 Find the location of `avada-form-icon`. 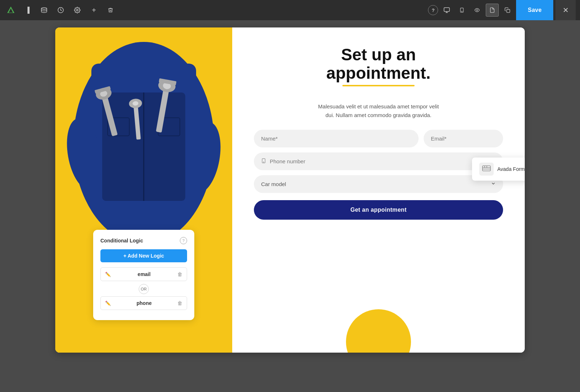

avada-form-icon is located at coordinates (486, 169).